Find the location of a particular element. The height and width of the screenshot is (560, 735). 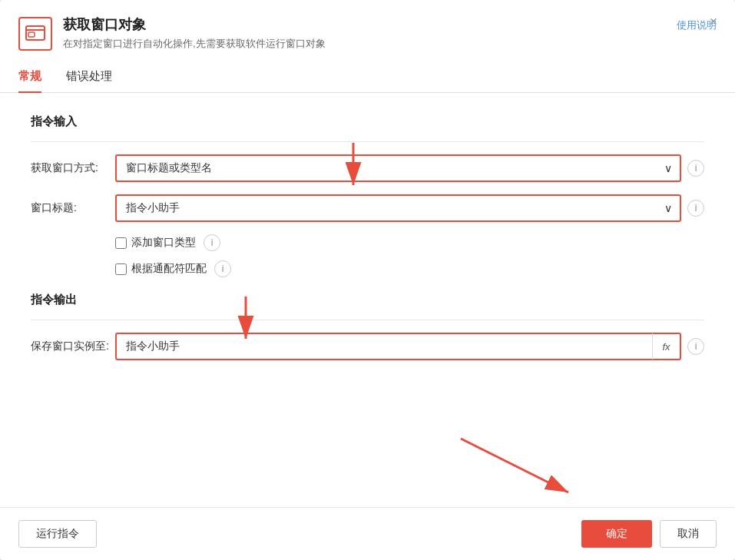

info-icon-2: i is located at coordinates (696, 208).